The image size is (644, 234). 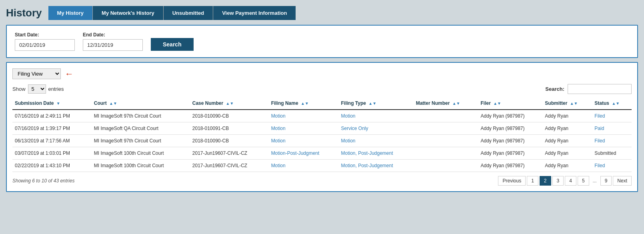 What do you see at coordinates (230, 103) in the screenshot?
I see `sort-arrow-case-number: ▲▼` at bounding box center [230, 103].